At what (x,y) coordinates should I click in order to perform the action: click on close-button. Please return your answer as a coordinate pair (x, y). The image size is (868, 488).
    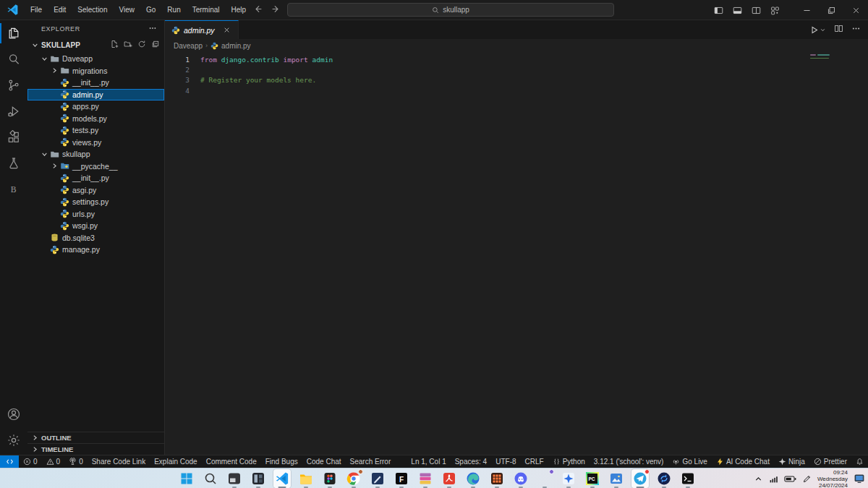
    Looking at the image, I should click on (856, 10).